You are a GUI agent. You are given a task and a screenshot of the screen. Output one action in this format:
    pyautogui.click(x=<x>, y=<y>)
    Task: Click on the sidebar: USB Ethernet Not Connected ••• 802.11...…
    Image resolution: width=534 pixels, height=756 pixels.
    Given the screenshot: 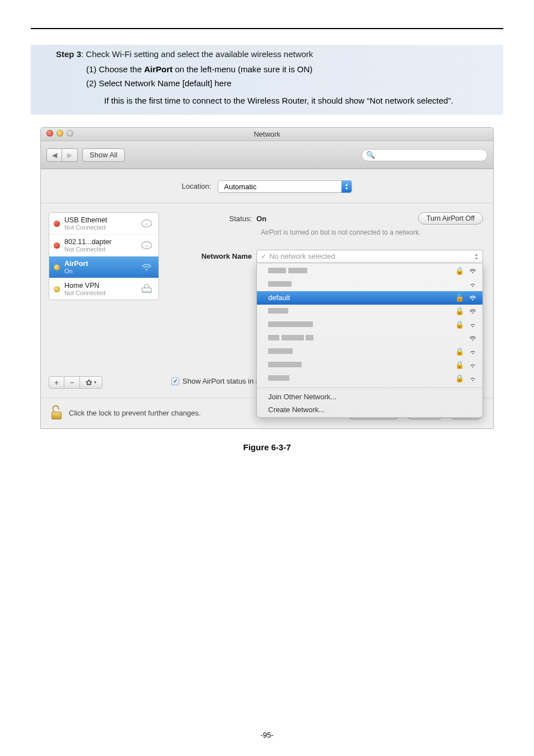 What is the action you would take?
    pyautogui.click(x=104, y=300)
    